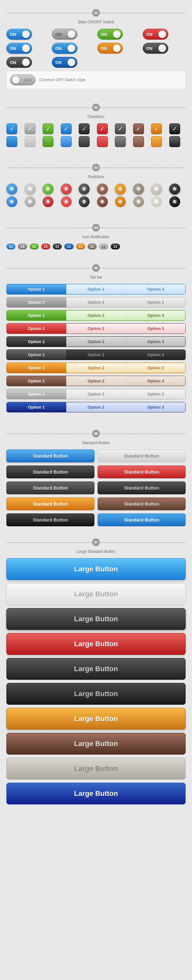 Image resolution: width=192 pixels, height=980 pixels. I want to click on tab-navy-option1: Option 1, so click(37, 407).